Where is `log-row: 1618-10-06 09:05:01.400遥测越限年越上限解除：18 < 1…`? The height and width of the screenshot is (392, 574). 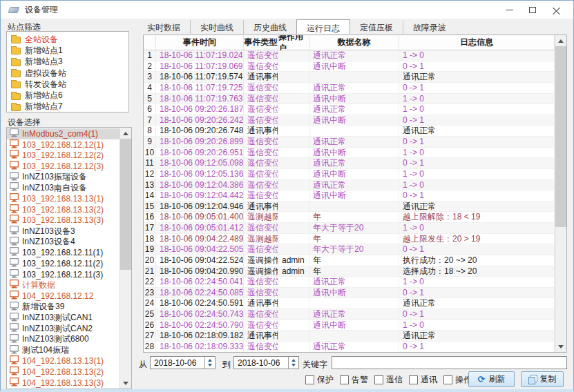 log-row: 1618-10-06 09:05:01.400遥测越限年越上限解除：18 < 1… is located at coordinates (350, 217).